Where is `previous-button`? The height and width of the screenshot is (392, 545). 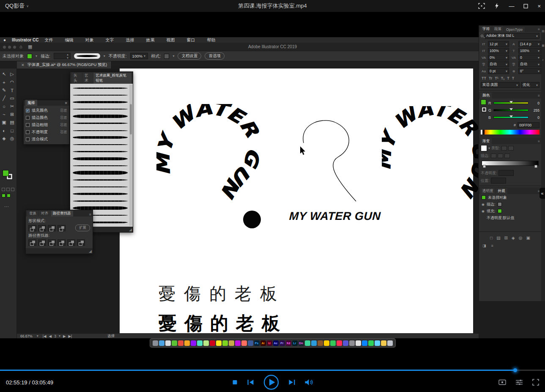 previous-button is located at coordinates (250, 382).